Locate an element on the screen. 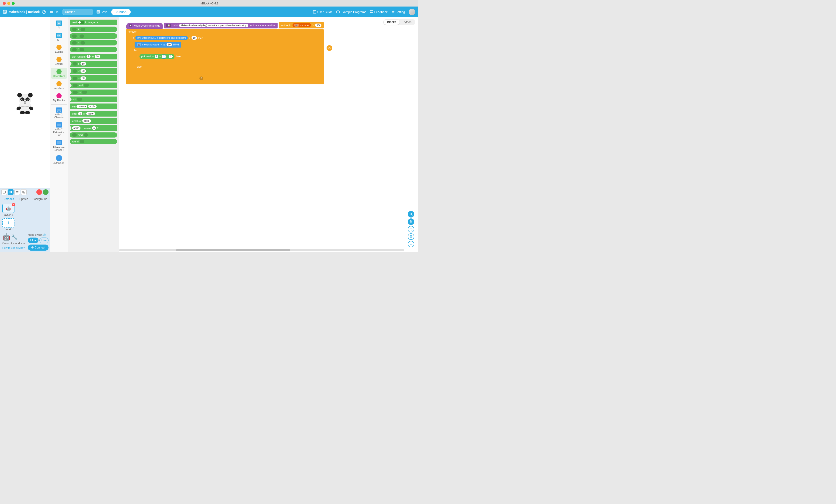 Image resolution: width=836 pixels, height=504 pixels. block-divide: / is located at coordinates (94, 50).